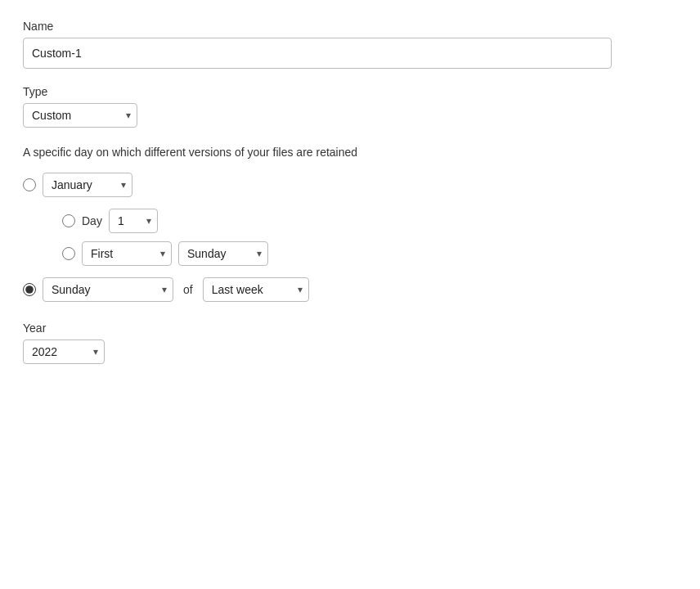 This screenshot has height=589, width=700. What do you see at coordinates (370, 254) in the screenshot?
I see `radio-row-ordinal: First Second Third Fourth Last ▾ Sunday …` at bounding box center [370, 254].